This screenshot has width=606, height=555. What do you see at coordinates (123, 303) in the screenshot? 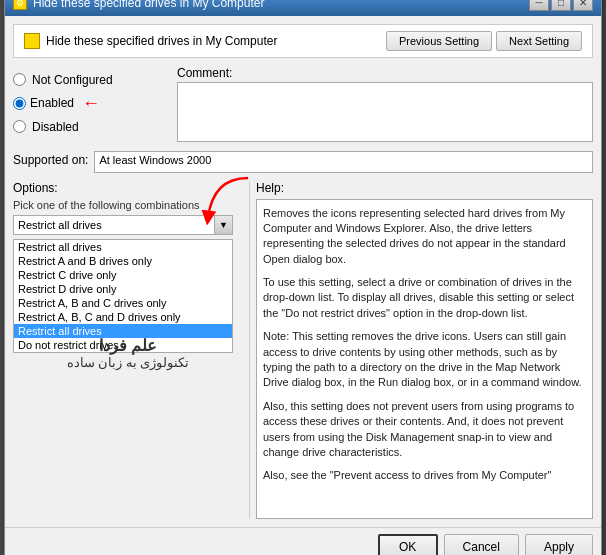
I see `option-4: Restrict A, B and C drives only` at bounding box center [123, 303].